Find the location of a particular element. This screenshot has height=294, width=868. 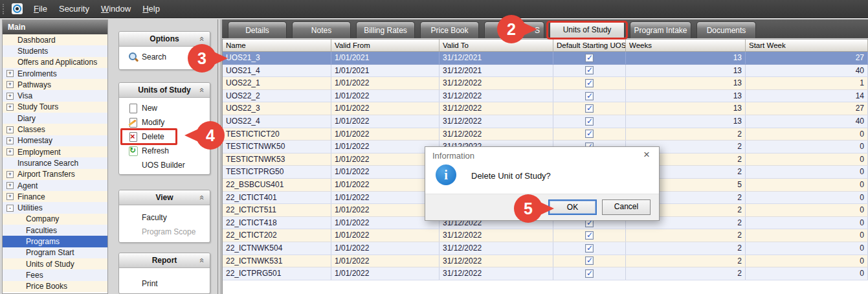

sidebar-tree-item: Visa is located at coordinates (55, 96).